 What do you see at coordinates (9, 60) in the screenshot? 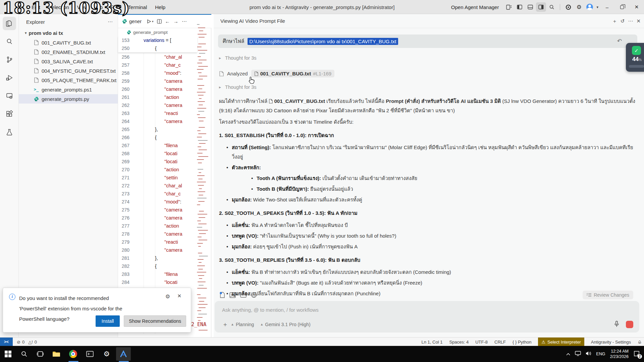
I see `source-control-icon` at bounding box center [9, 60].